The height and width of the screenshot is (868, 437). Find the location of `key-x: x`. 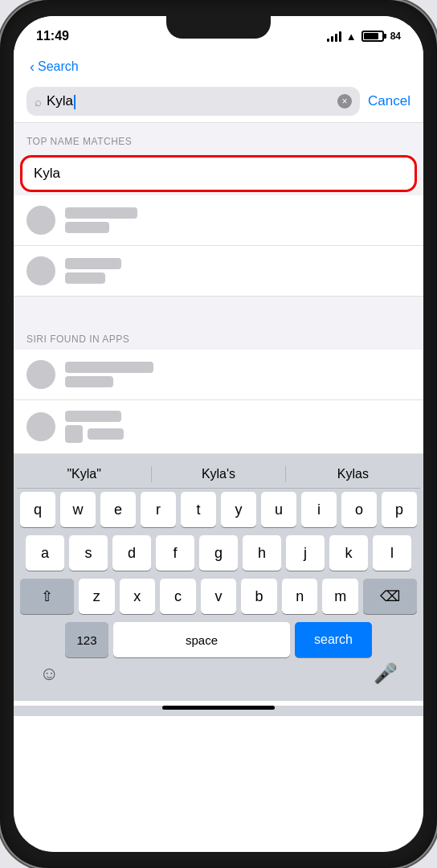

key-x: x is located at coordinates (138, 596).